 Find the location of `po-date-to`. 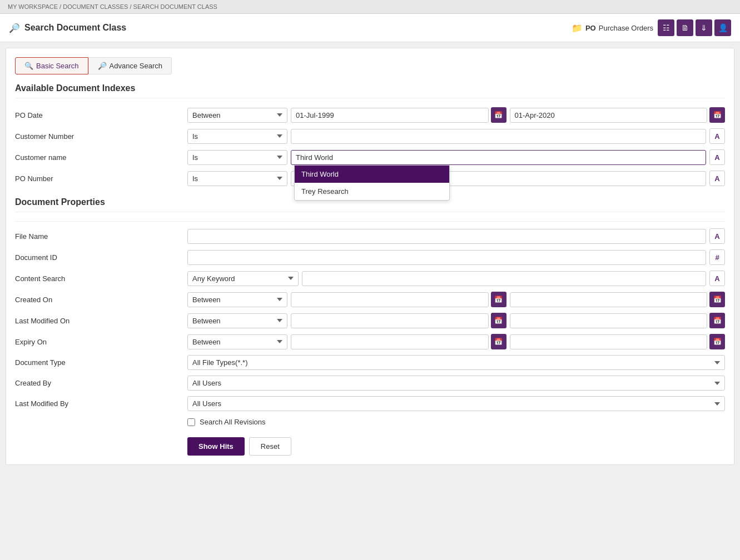

po-date-to is located at coordinates (609, 116).